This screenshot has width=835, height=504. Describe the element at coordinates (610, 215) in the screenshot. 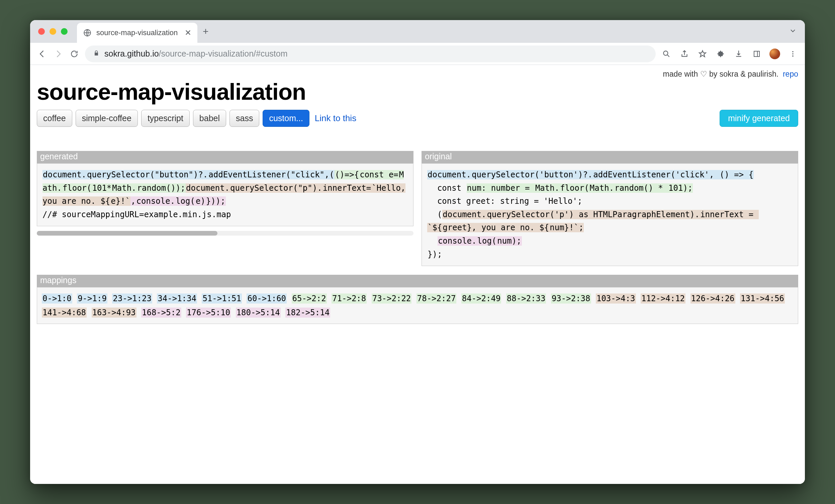

I see `original-code: document.querySelector('button')?.addEve…` at that location.